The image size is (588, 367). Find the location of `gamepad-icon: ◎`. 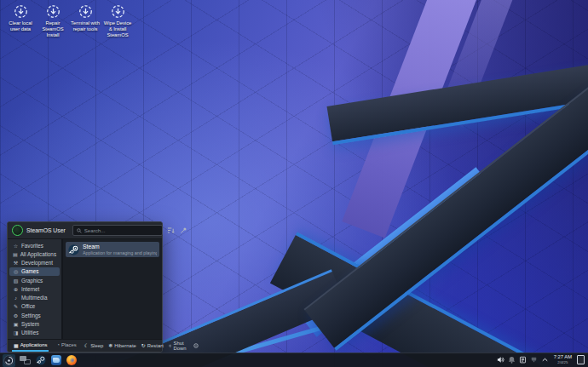

gamepad-icon: ◎ is located at coordinates (15, 271).